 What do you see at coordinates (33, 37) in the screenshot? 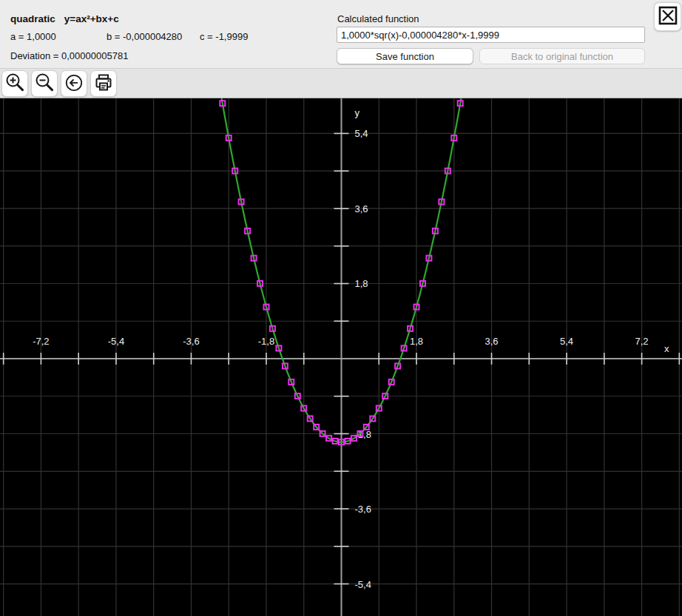
I see `param-a: a = 1,0000` at bounding box center [33, 37].